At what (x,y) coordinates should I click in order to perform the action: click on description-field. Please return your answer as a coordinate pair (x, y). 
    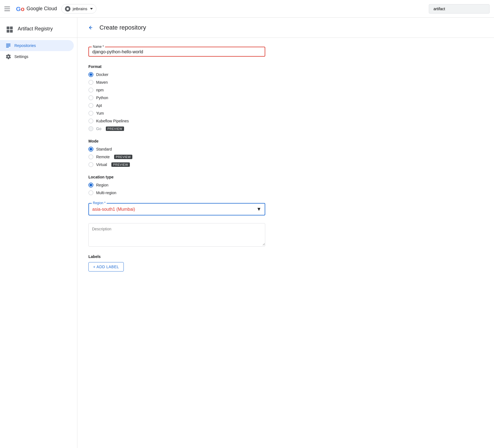
    Looking at the image, I should click on (177, 235).